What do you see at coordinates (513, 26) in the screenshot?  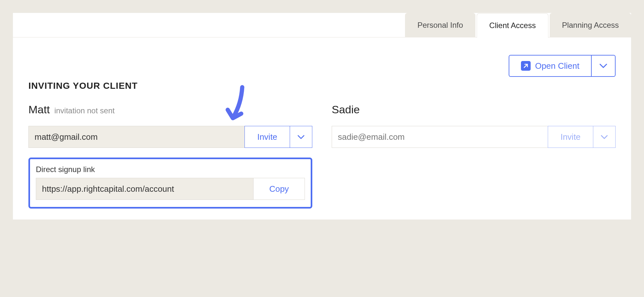 I see `tab-client-access: Client Access` at bounding box center [513, 26].